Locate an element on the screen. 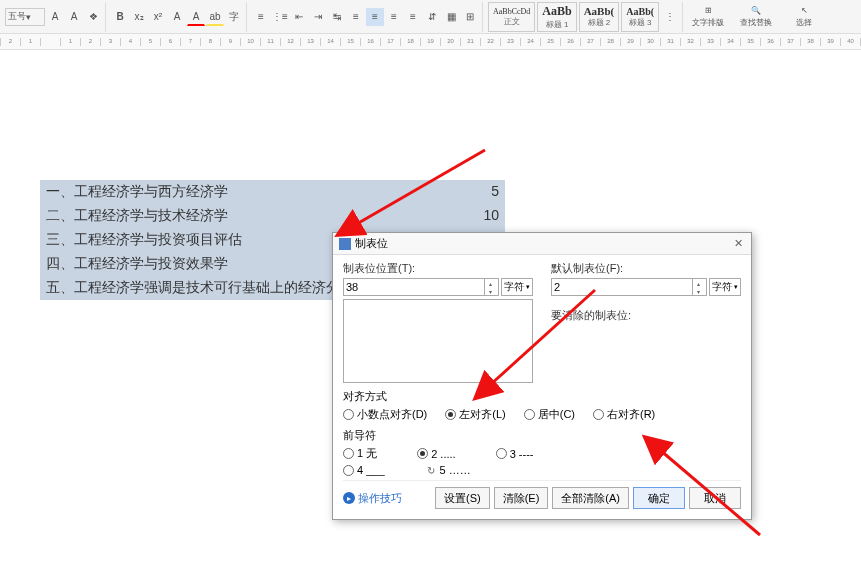 Image resolution: width=861 pixels, height=584 pixels. bullets-icon: ≡ is located at coordinates (261, 17).